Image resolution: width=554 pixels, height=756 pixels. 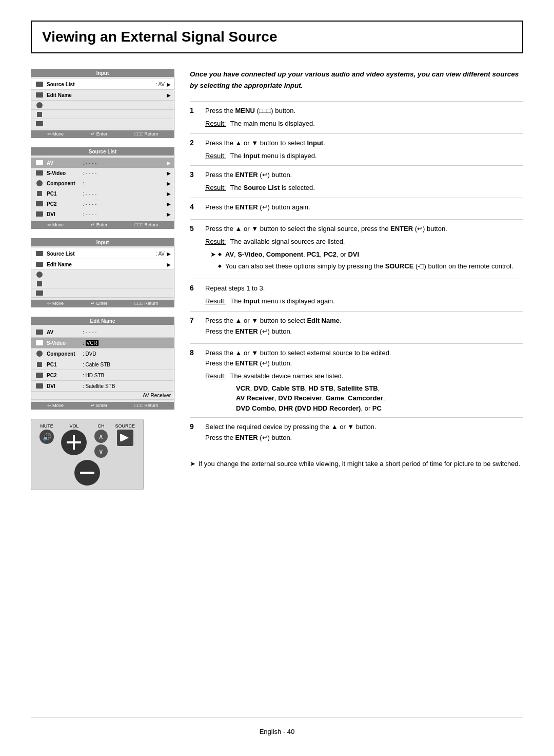 I want to click on source-name: S-Video, so click(x=65, y=173).